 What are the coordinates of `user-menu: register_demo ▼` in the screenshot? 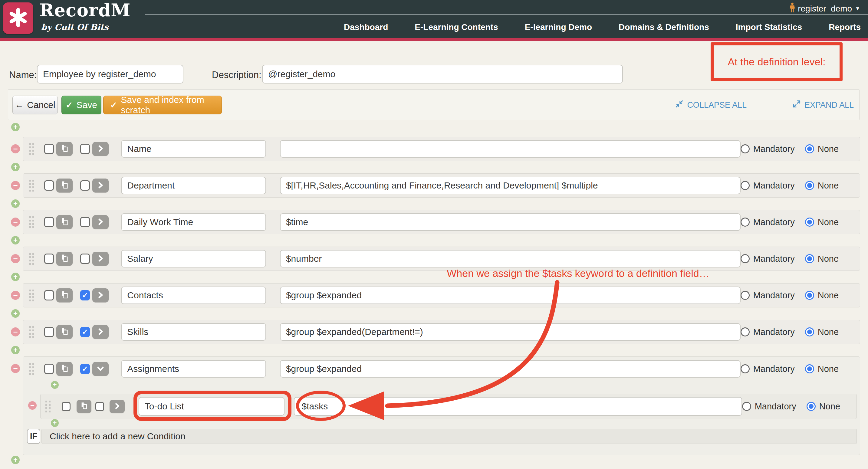 It's located at (825, 9).